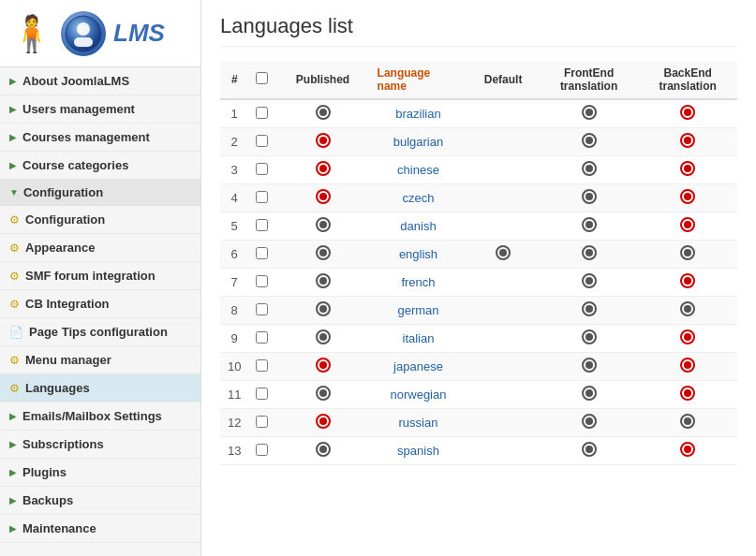 This screenshot has width=756, height=556. I want to click on sidebar-item-users: ▶ Users management, so click(100, 110).